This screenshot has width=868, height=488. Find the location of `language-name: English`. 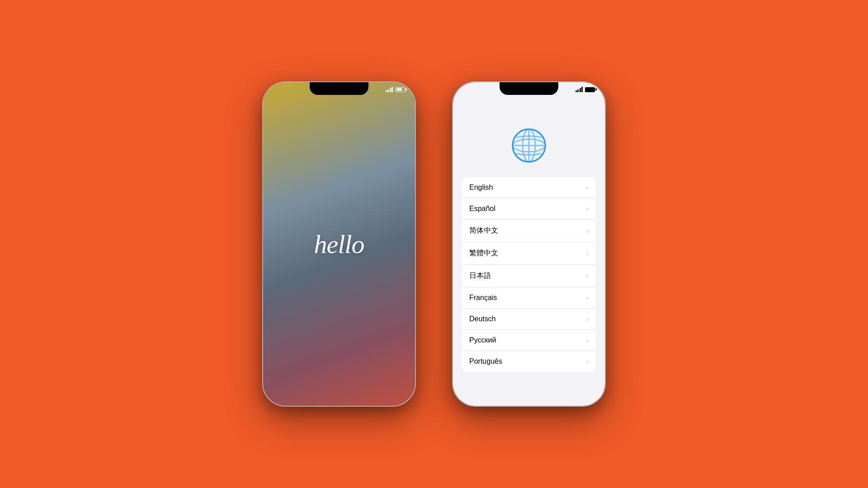

language-name: English is located at coordinates (481, 188).